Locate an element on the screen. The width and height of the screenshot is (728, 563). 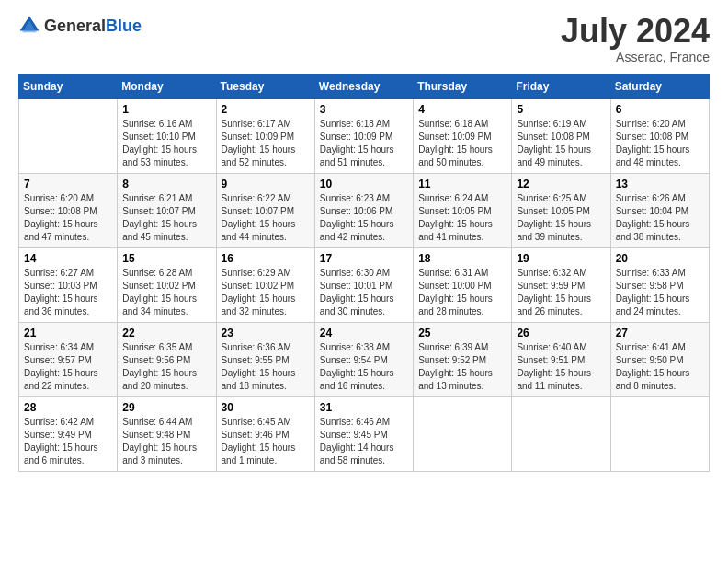
day-detail: Sunrise: 6:21 AM Sunset: 10:07 PM Daylig… is located at coordinates (166, 218).